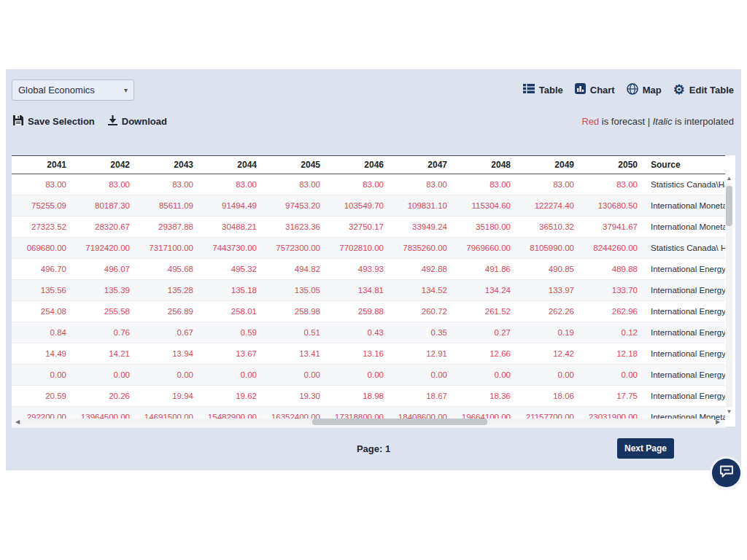  I want to click on horizontal-scroll-track, so click(368, 421).